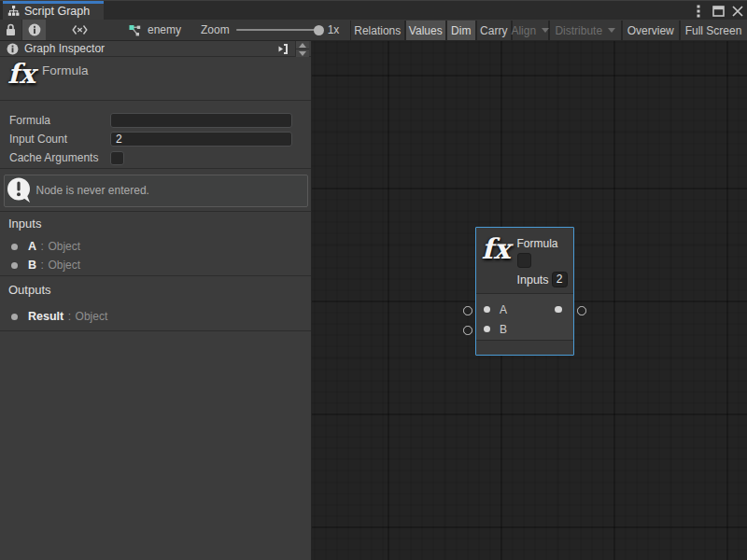 Image resolution: width=747 pixels, height=560 pixels. What do you see at coordinates (738, 11) in the screenshot?
I see `close-icon` at bounding box center [738, 11].